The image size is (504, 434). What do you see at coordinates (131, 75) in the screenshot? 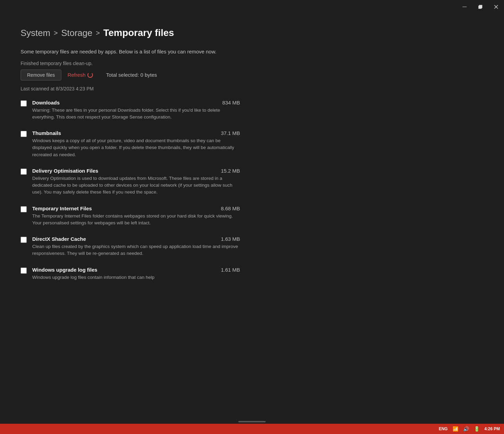
I see `total-selected-text: Total selected: 0 bytes` at bounding box center [131, 75].